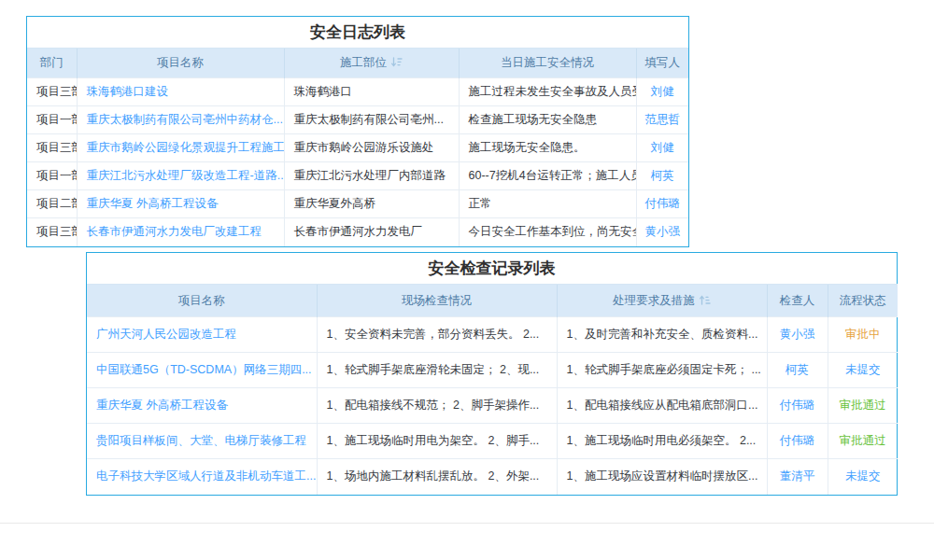 Image resolution: width=934 pixels, height=560 pixels. Describe the element at coordinates (798, 335) in the screenshot. I see `cell-inspector: 黄小强` at that location.